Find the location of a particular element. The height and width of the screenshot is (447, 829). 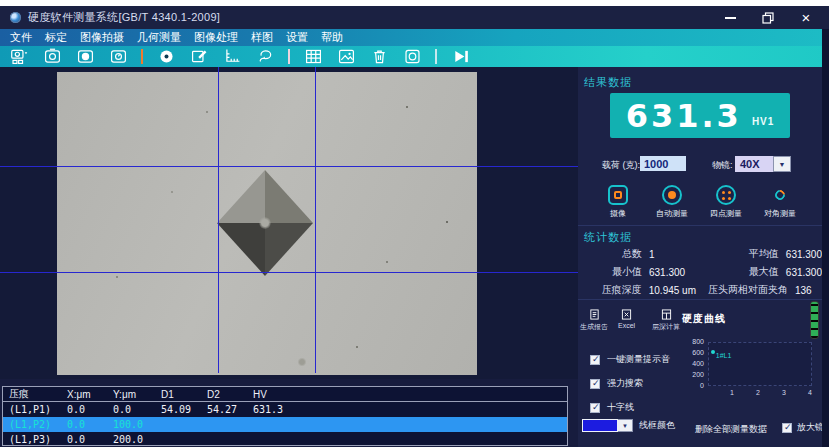

toolbar-button-capture-settings is located at coordinates (19, 57).